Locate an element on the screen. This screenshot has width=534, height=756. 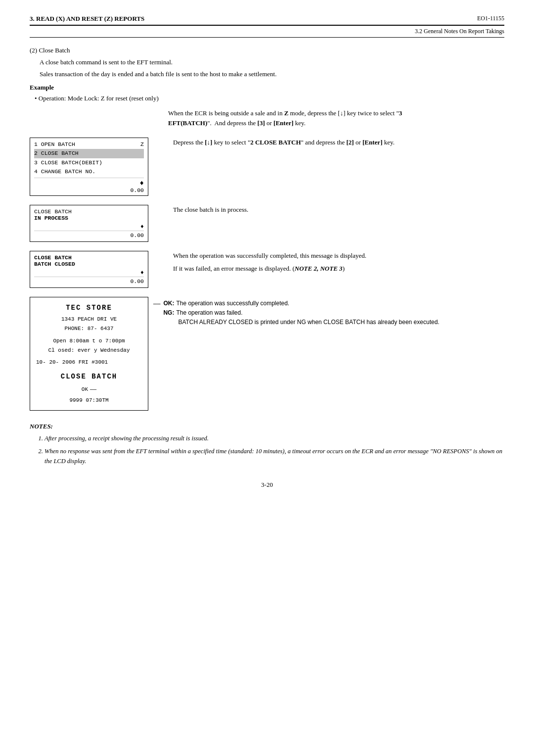
note-1: After processing, a receipt showing the … is located at coordinates (274, 438).